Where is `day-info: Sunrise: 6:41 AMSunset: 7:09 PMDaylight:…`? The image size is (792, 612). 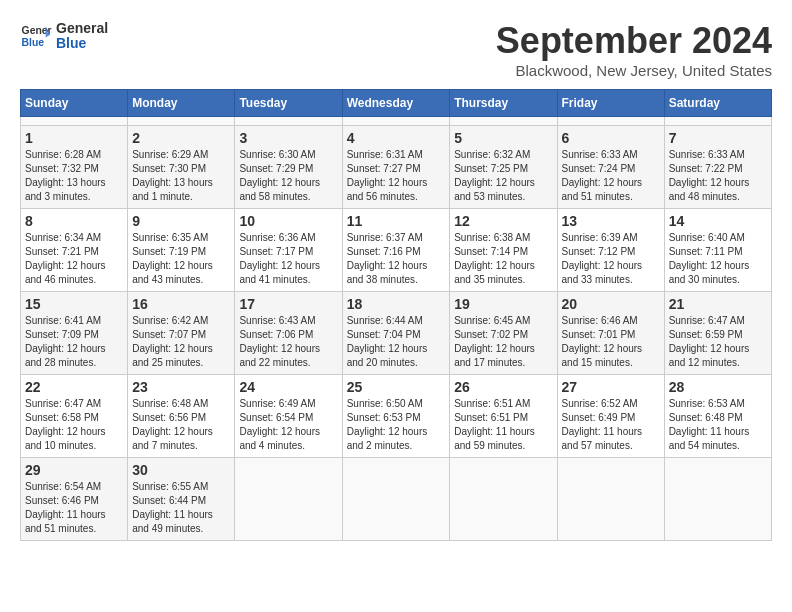 day-info: Sunrise: 6:41 AMSunset: 7:09 PMDaylight:… is located at coordinates (74, 342).